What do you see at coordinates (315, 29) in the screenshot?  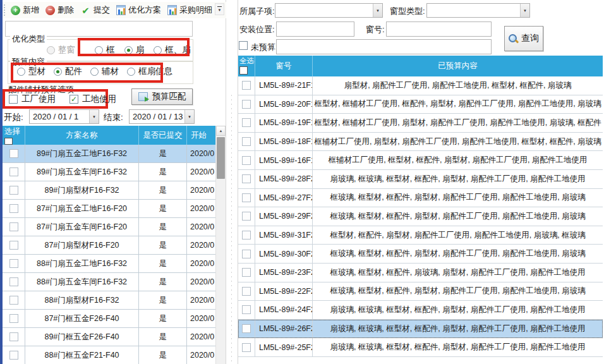 I see `install-position-input` at bounding box center [315, 29].